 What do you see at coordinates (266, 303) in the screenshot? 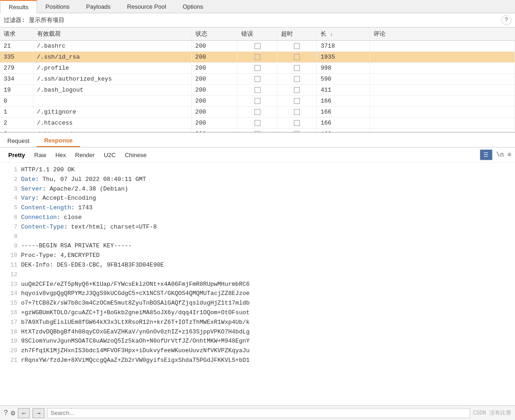
I see `line-content: o7+7tCB8Zk/sW7b8c3m4CzOCmE5mut8ZyuTnBOSA…` at bounding box center [266, 303].